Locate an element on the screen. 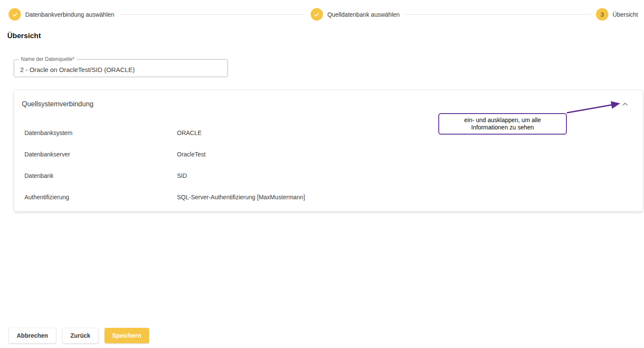 The image size is (644, 348). step-quelldatenbank: Quelldatenbank auswählen is located at coordinates (355, 15).